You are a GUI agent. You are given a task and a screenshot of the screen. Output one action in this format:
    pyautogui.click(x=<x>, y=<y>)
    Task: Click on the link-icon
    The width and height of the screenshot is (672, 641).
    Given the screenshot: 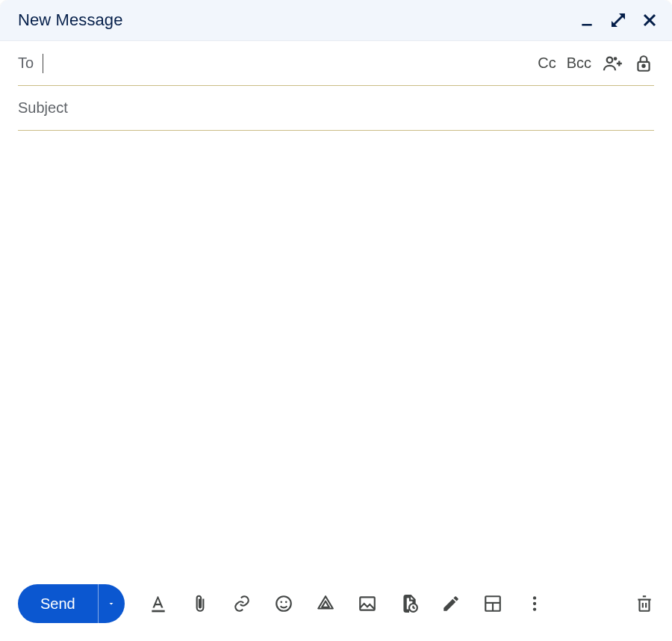 What is the action you would take?
    pyautogui.click(x=242, y=604)
    